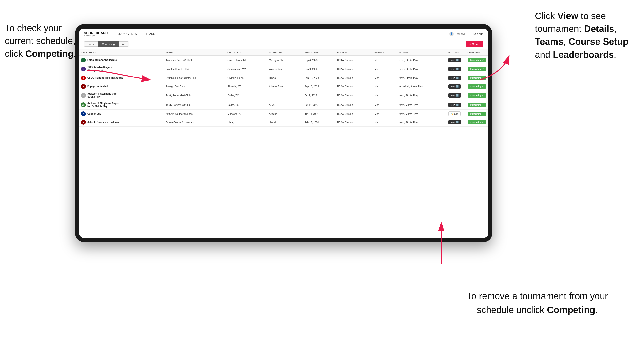  I want to click on table-row: H John A. Burns Intercollegiate Ocean Co…, so click(284, 122).